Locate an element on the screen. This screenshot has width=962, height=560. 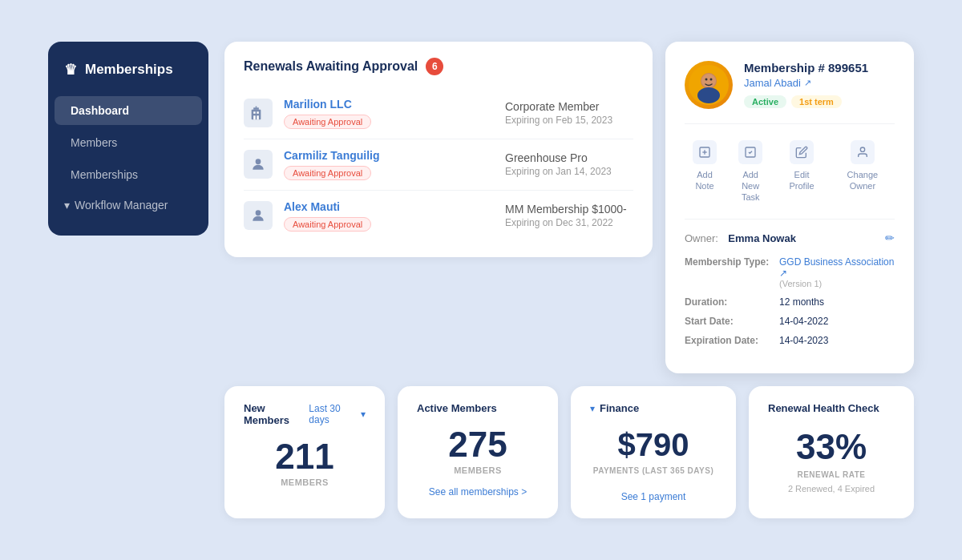
health-sublabel: RENEWAL RATE is located at coordinates (831, 474).